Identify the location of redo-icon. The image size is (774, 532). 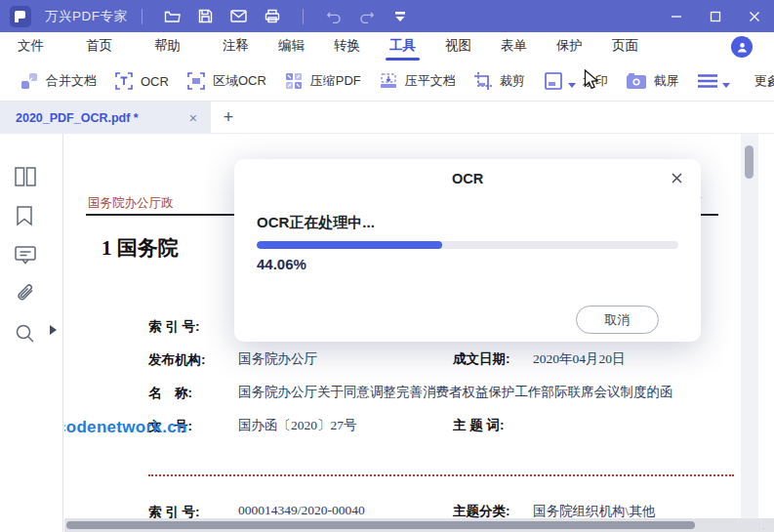
(367, 17).